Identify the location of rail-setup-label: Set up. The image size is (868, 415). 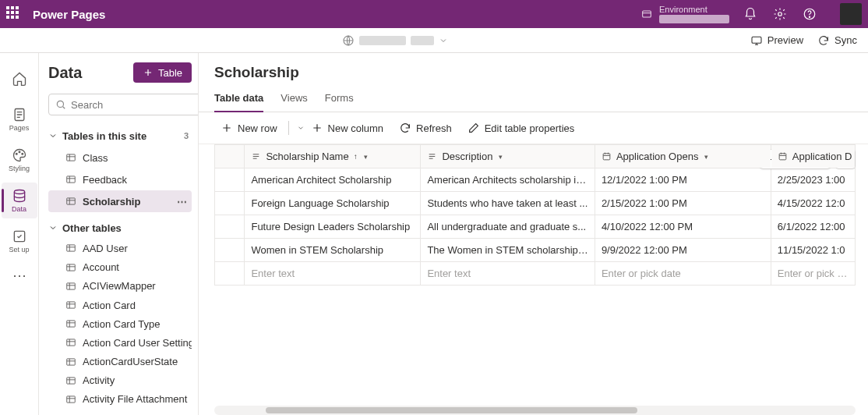
(19, 250).